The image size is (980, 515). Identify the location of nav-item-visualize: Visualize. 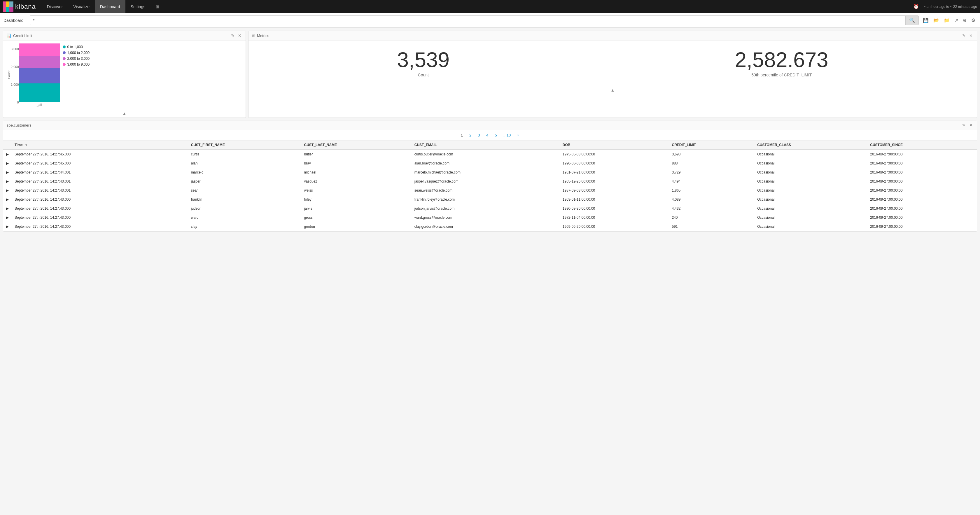
(81, 7).